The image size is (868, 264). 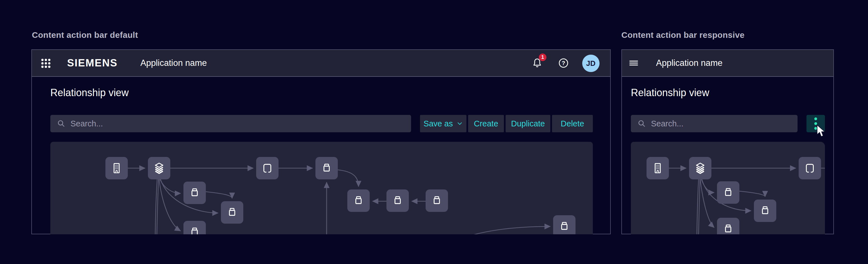 I want to click on menu-button, so click(x=633, y=63).